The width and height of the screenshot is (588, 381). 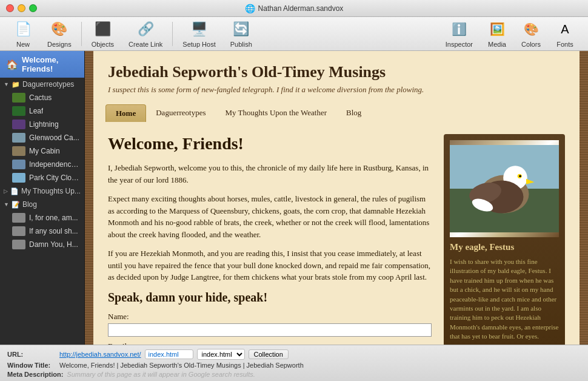 What do you see at coordinates (42, 204) in the screenshot?
I see `sidebar-section-blog: ▼ 📝 Blog` at bounding box center [42, 204].